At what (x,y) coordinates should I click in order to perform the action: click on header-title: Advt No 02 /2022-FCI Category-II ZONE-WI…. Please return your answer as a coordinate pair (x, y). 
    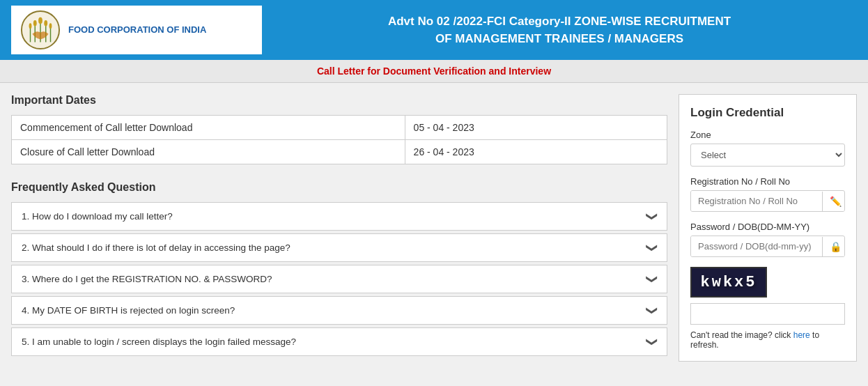
    Looking at the image, I should click on (559, 31).